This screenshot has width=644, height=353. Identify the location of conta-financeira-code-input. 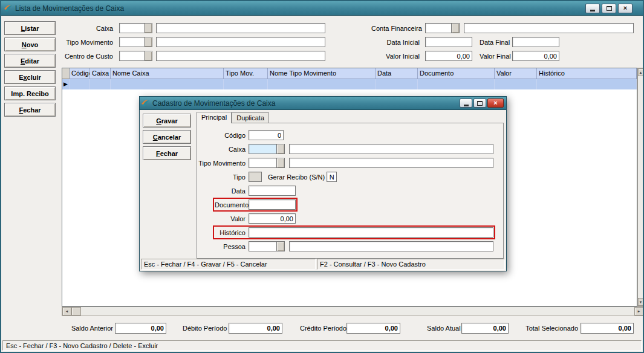
(438, 28).